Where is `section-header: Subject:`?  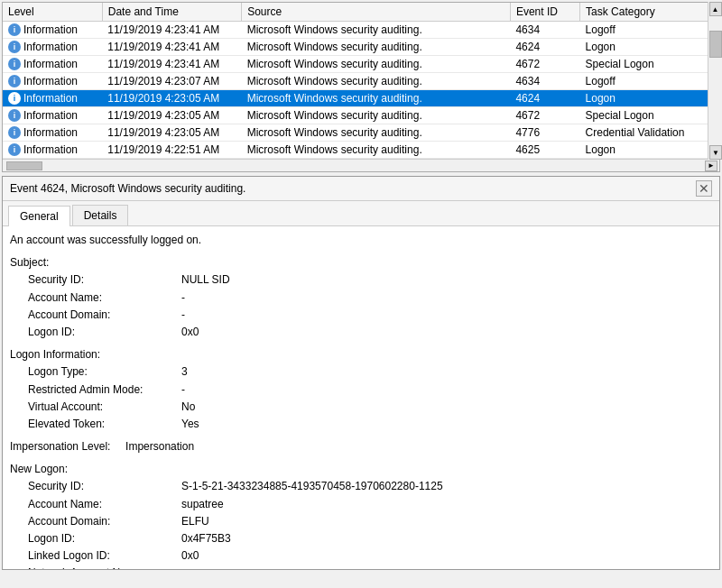 section-header: Subject: is located at coordinates (356, 263).